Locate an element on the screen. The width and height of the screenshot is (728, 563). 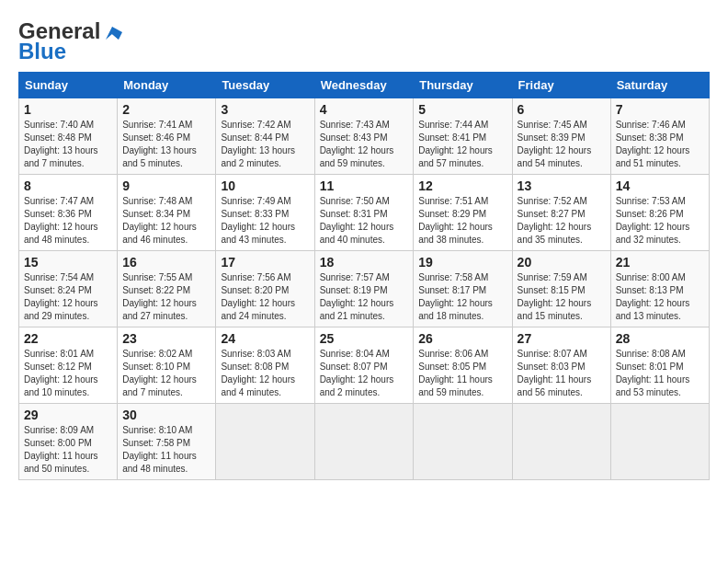
day-number: 18 is located at coordinates (364, 262).